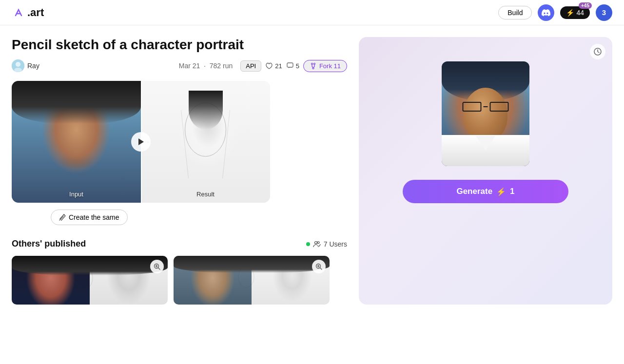  I want to click on input-half: Input, so click(76, 142).